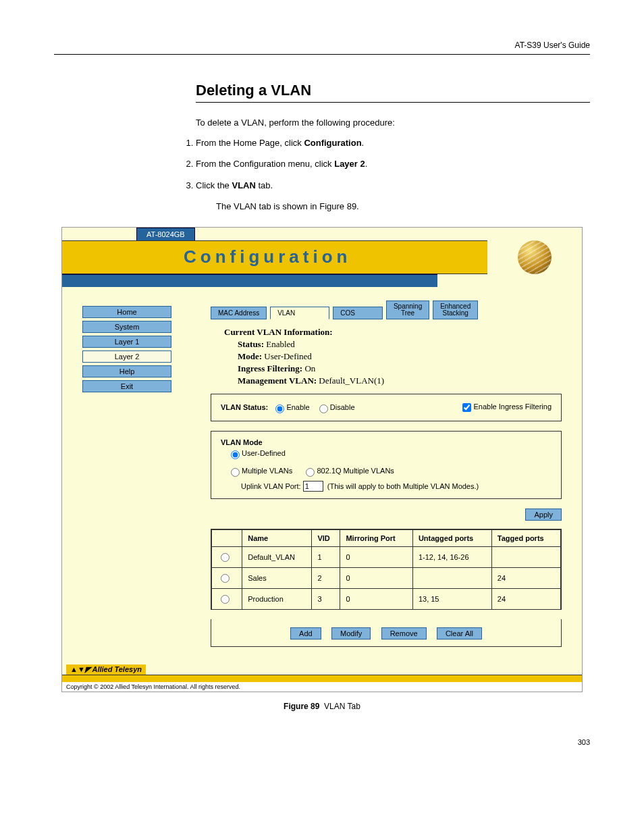 Image resolution: width=644 pixels, height=834 pixels. What do you see at coordinates (351, 633) in the screenshot?
I see `modify-button: Modify` at bounding box center [351, 633].